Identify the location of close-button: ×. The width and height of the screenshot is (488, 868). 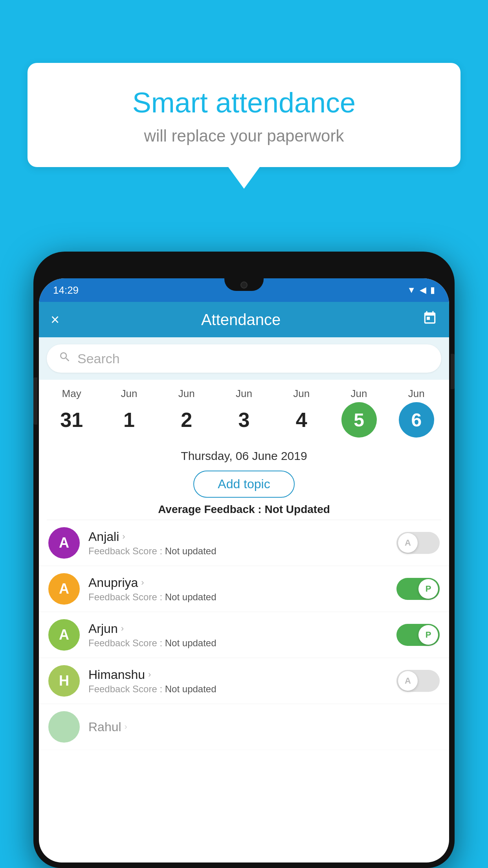
(55, 320).